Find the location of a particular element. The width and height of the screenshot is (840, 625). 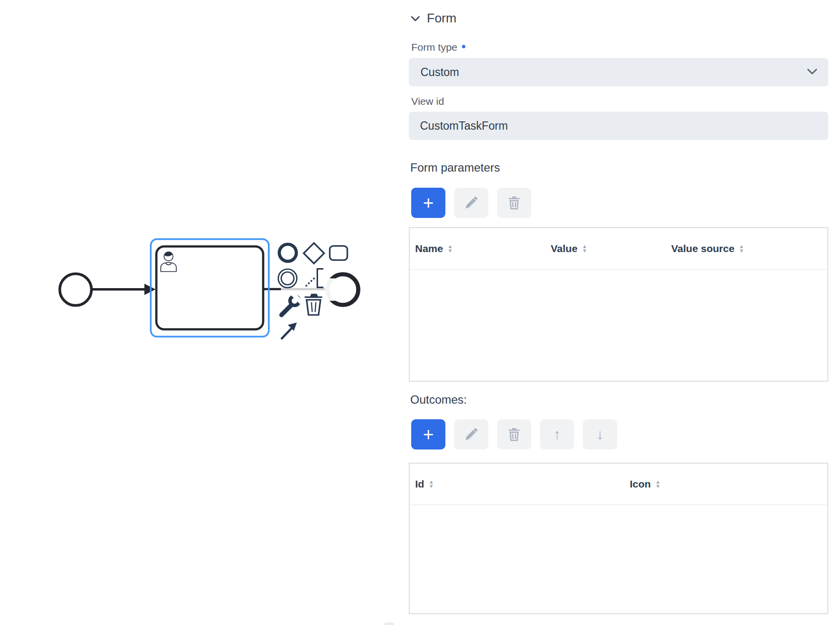

outcomes-title: Outcomes: is located at coordinates (439, 400).